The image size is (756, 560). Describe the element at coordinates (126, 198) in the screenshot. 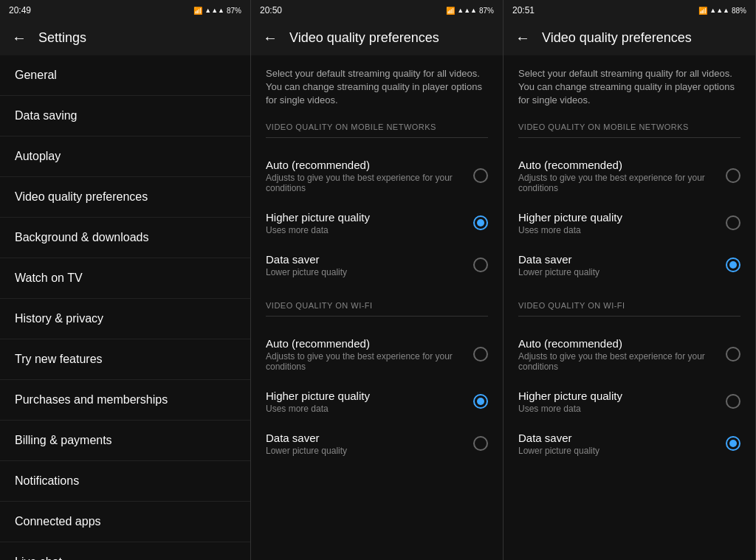

I see `sidebar-item-video-quality-preferences: Video quality preferences` at that location.